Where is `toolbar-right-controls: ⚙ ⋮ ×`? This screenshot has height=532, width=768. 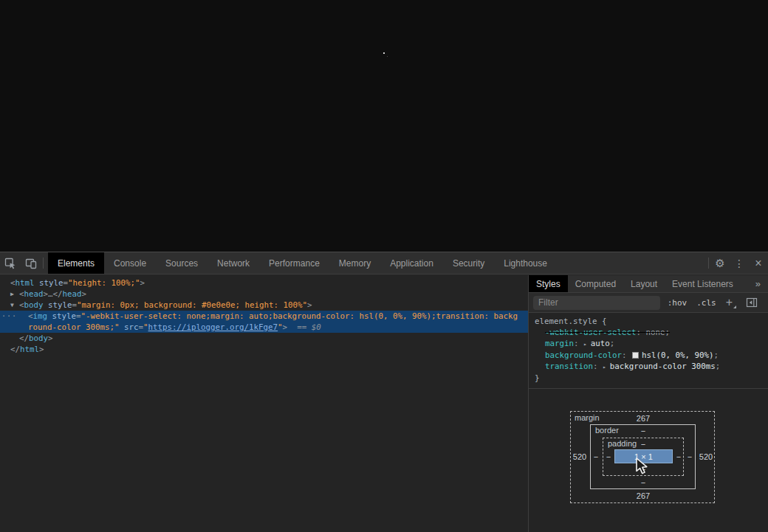 toolbar-right-controls: ⚙ ⋮ × is located at coordinates (737, 263).